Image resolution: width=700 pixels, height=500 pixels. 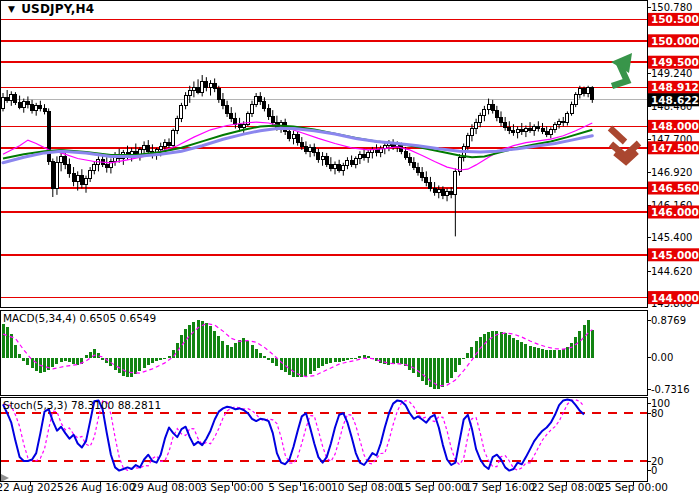 What do you see at coordinates (670, 390) in the screenshot?
I see `svg-text: -0.7316` at bounding box center [670, 390].